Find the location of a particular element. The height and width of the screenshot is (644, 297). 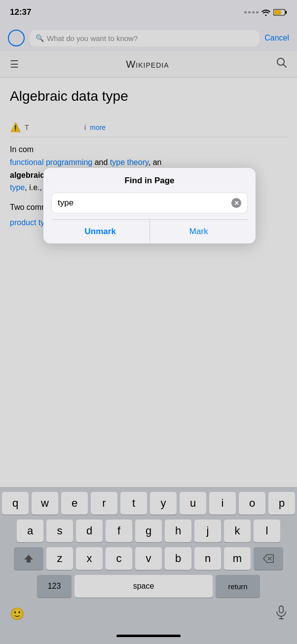

key-r: r is located at coordinates (104, 503).